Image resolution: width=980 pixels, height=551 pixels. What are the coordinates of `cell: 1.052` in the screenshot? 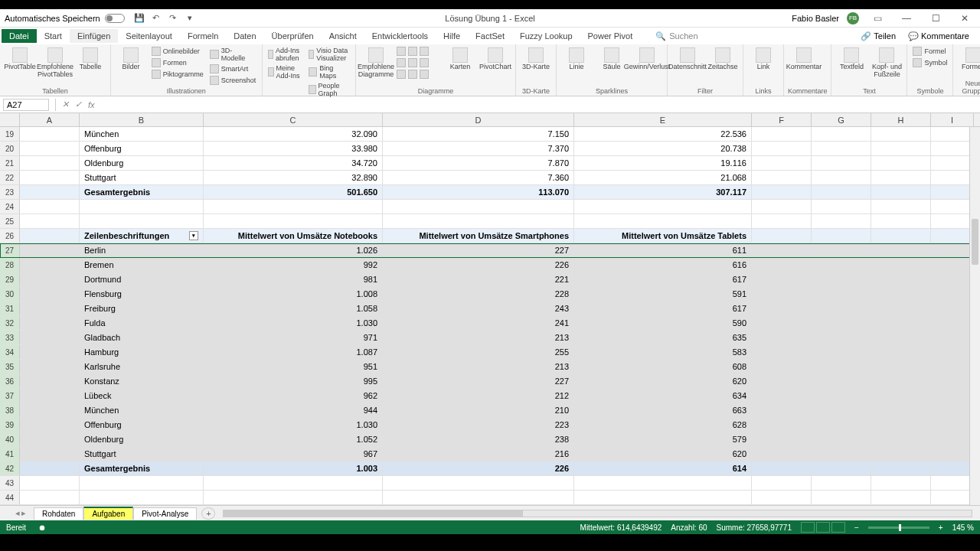 It's located at (293, 439).